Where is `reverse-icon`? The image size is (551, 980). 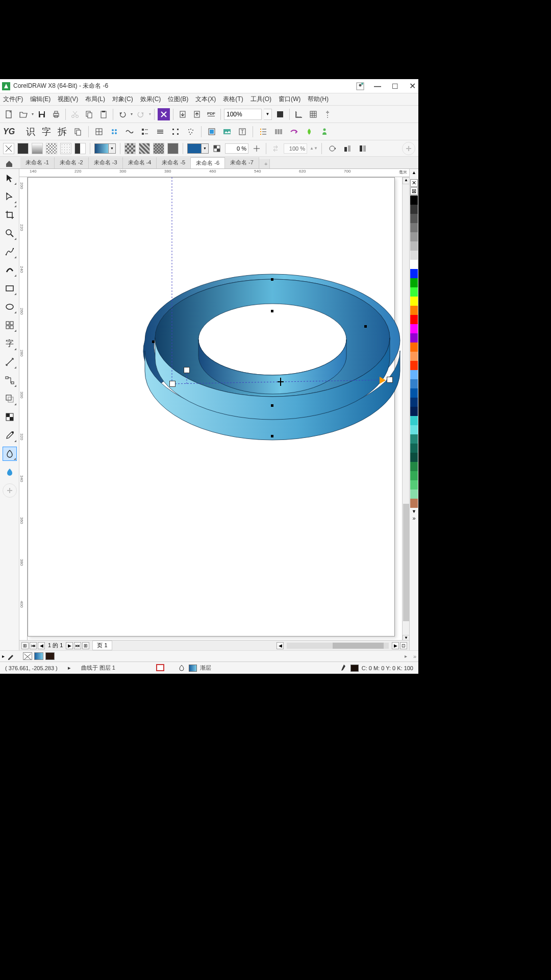
reverse-icon is located at coordinates (276, 149).